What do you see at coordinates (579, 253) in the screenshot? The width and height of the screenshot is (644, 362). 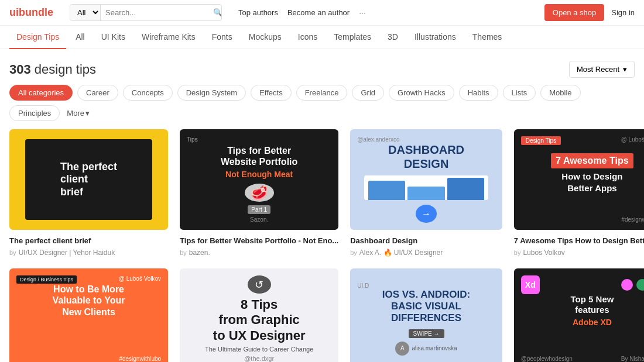 I see `card-author-4: by Lubos Volkov` at bounding box center [579, 253].